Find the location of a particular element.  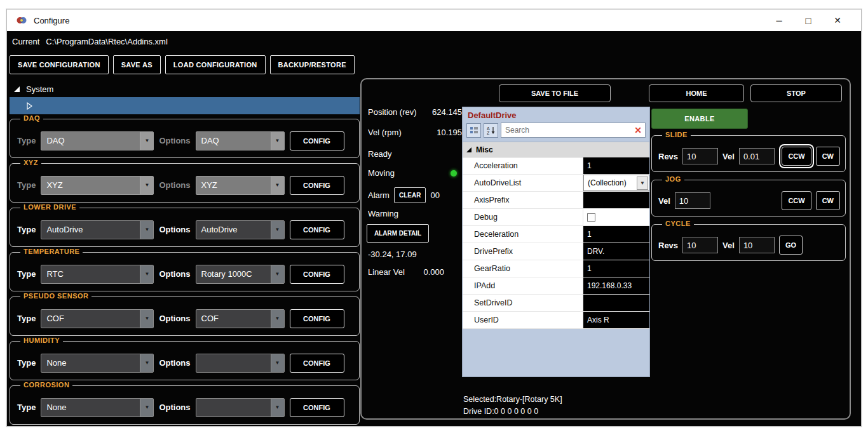

options-dropdown-value: COF is located at coordinates (210, 319).